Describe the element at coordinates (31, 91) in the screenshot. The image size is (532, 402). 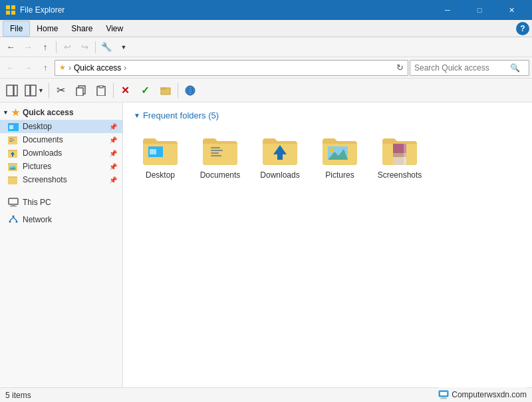
I see `details-pane-icon` at that location.